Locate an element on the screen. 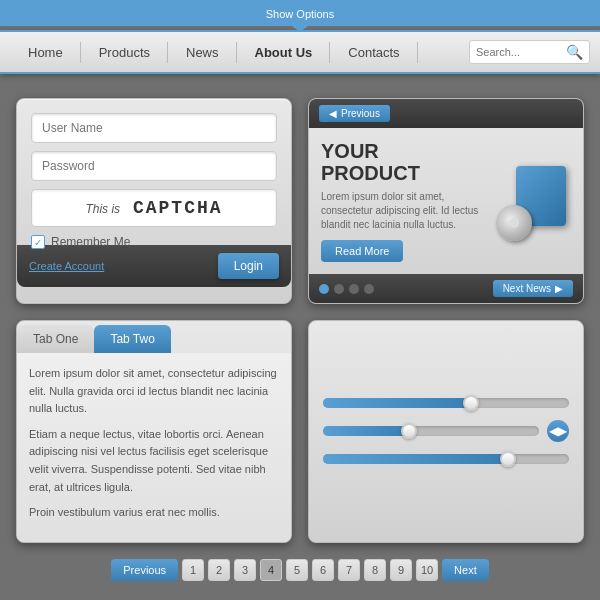  range-slider-2: ◀▶ is located at coordinates (446, 431).